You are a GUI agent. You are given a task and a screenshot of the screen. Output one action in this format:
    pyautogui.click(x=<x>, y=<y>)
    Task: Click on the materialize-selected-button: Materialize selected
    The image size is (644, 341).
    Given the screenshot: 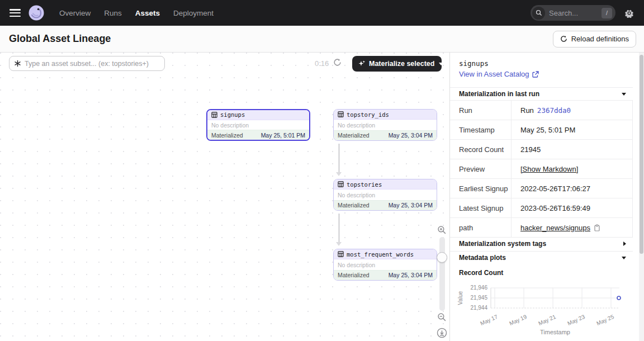 What is the action you would take?
    pyautogui.click(x=396, y=64)
    